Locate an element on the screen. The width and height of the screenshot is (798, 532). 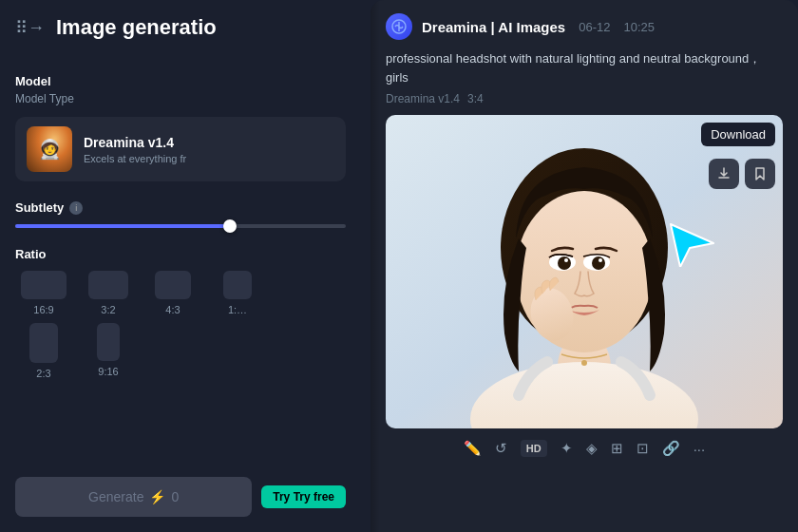
generate-button: Generate ⚡ 0 is located at coordinates (133, 497).